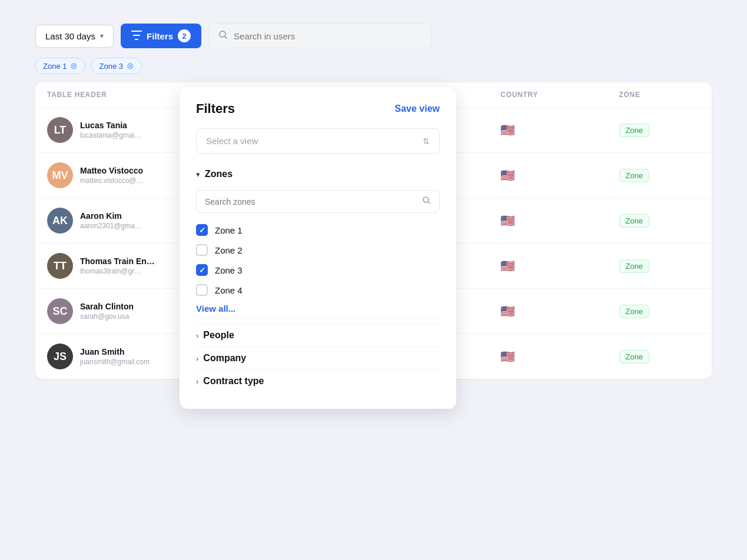  I want to click on search-icon, so click(223, 36).